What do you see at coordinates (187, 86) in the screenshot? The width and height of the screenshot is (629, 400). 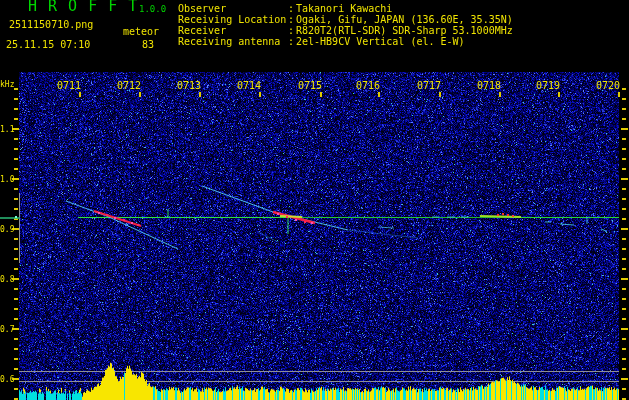 I see `time-tick-label: 0713` at bounding box center [187, 86].